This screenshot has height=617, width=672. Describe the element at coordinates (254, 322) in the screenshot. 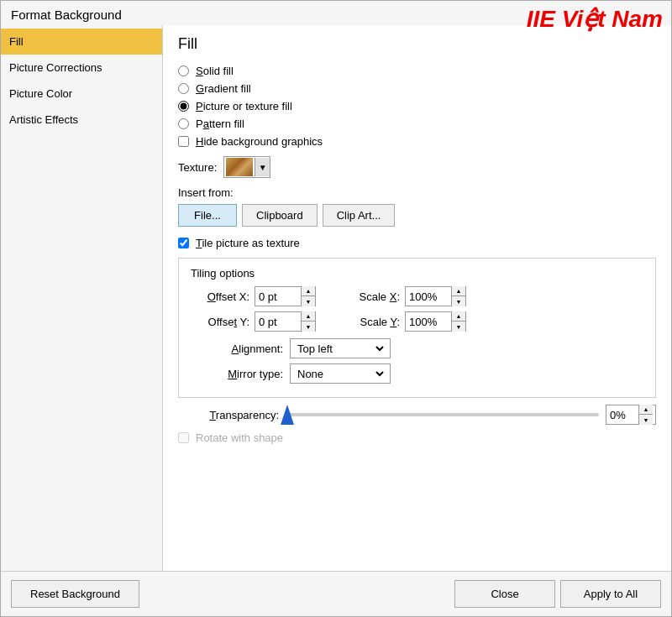

I see `offset-y-row: Offset Y: ▲ ▼` at that location.